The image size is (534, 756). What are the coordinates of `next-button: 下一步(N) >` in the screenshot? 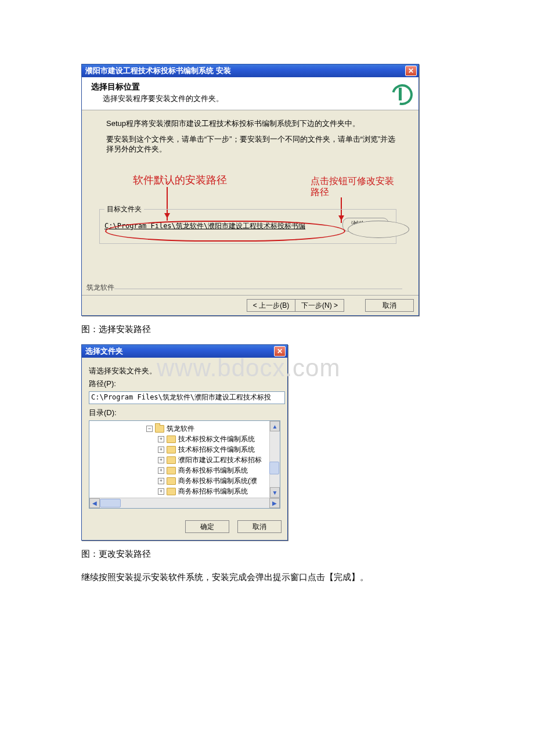 It's located at (320, 305).